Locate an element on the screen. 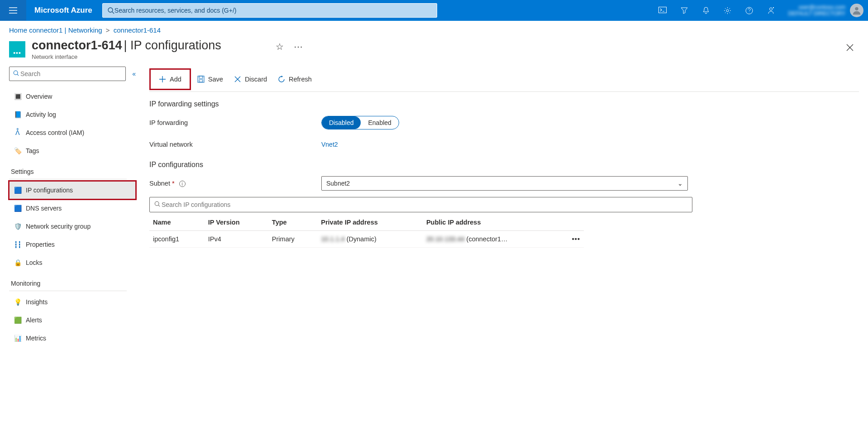 Image resolution: width=868 pixels, height=431 pixels. discard-button: Discard is located at coordinates (251, 79).